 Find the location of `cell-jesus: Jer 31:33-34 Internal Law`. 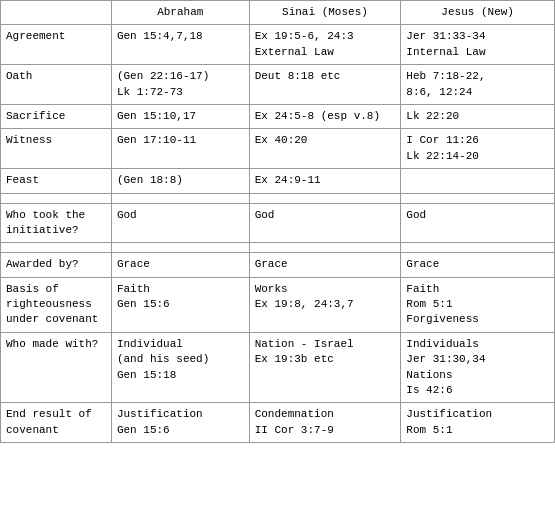

cell-jesus: Jer 31:33-34 Internal Law is located at coordinates (478, 45).